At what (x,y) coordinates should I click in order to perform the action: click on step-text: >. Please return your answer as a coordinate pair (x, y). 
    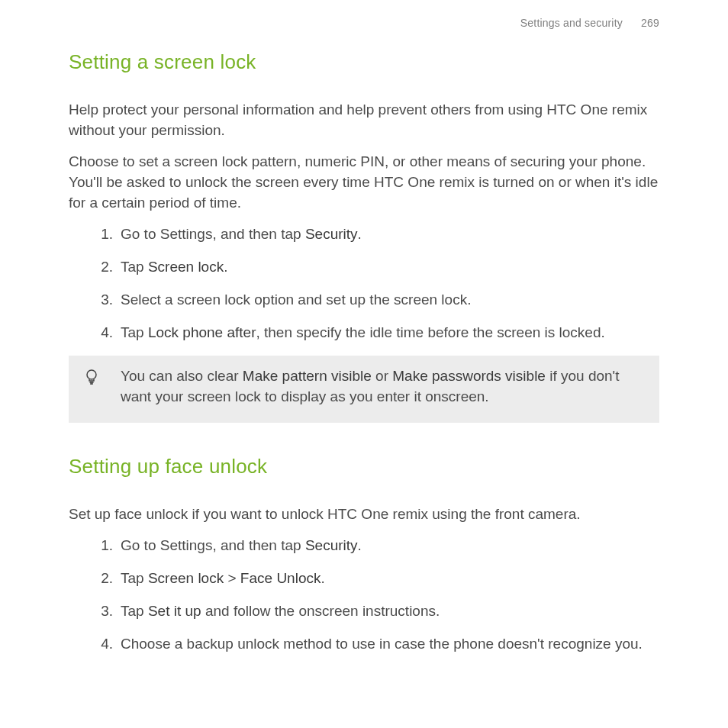
    Looking at the image, I should click on (232, 578).